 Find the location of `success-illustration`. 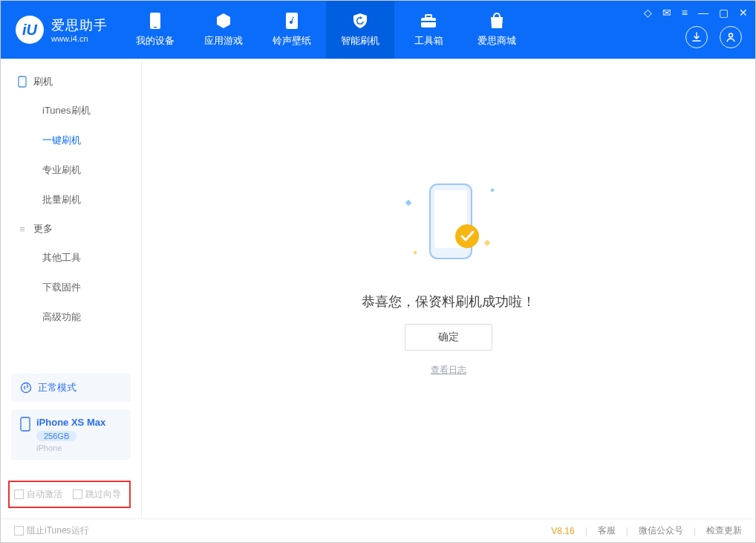

success-illustration is located at coordinates (449, 227).